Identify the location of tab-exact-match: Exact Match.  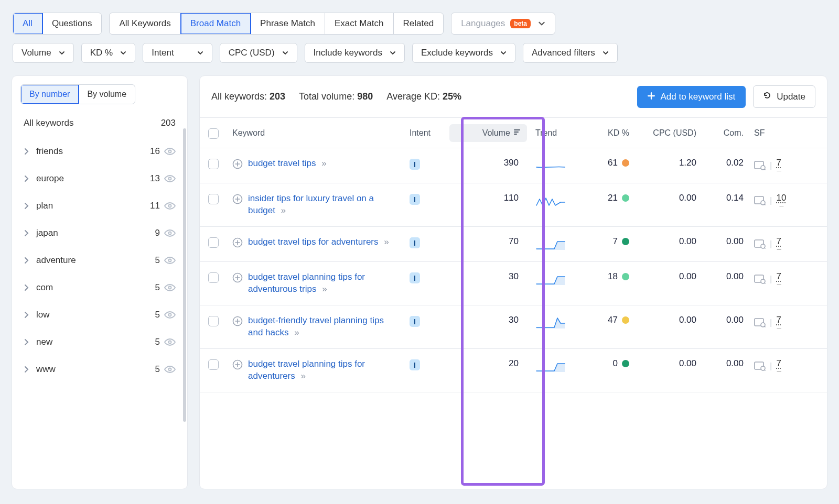
(360, 24).